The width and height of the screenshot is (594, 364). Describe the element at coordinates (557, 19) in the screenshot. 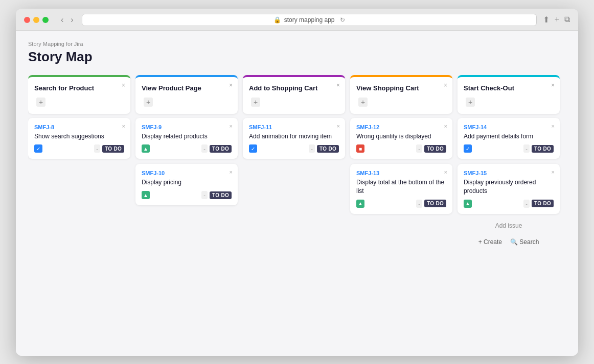

I see `new-tab-icon: +` at that location.